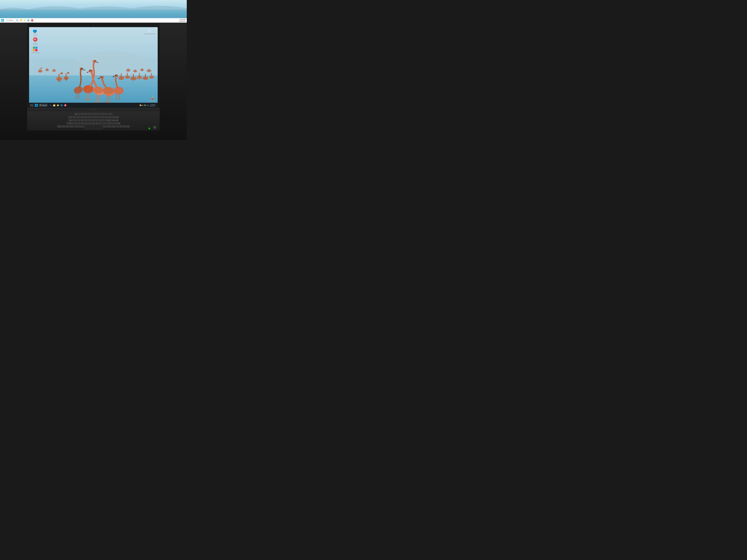 The image size is (747, 560). I want to click on power-button, so click(155, 127).